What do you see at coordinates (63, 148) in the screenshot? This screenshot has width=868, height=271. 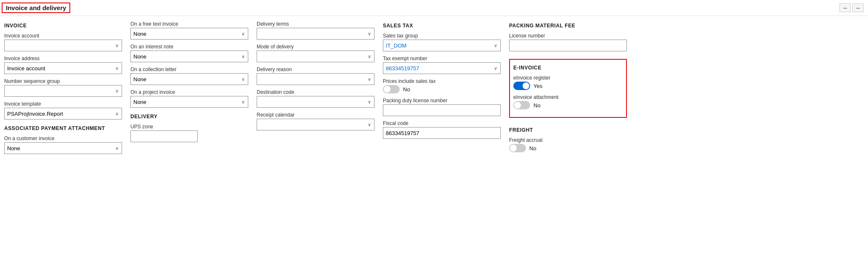 I see `on-customer-invoice-select-wrapper: None` at bounding box center [63, 148].